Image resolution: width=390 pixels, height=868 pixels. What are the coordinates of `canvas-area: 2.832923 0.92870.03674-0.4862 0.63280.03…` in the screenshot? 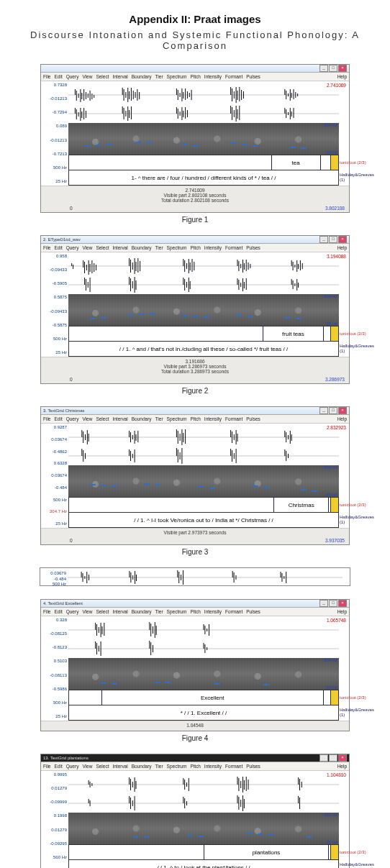 It's located at (195, 476).